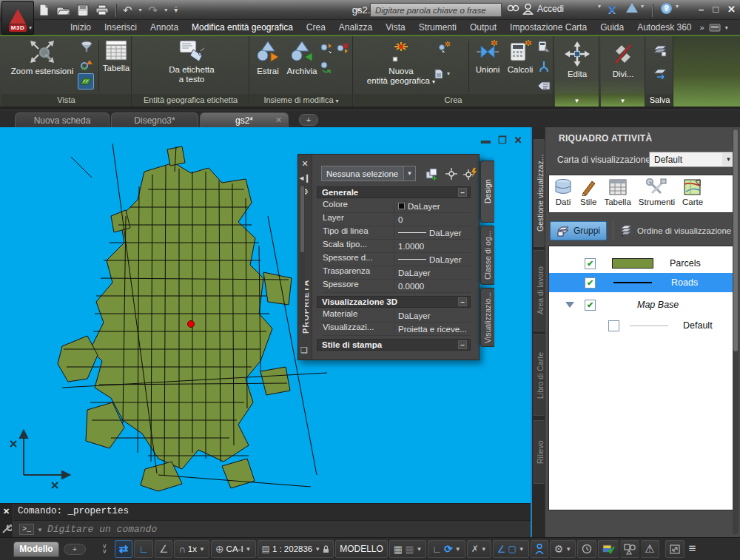  What do you see at coordinates (702, 9) in the screenshot?
I see `minimize-button: –` at bounding box center [702, 9].